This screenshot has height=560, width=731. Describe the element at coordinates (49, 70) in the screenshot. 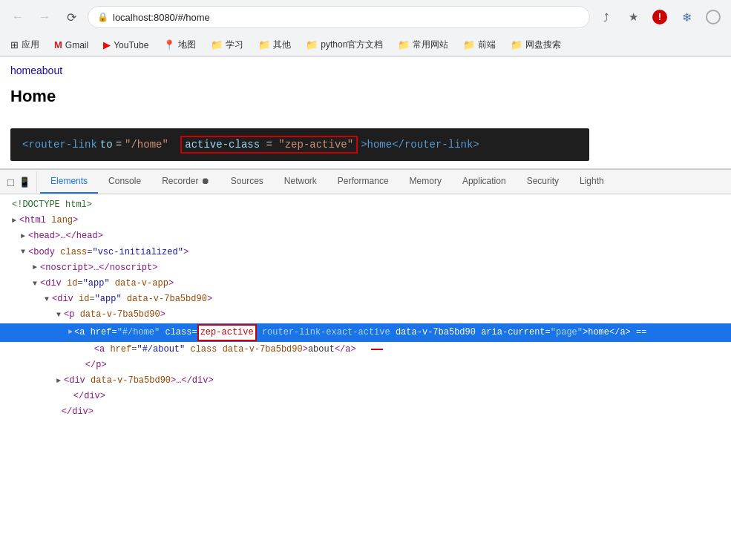

I see `about-link: about` at that location.